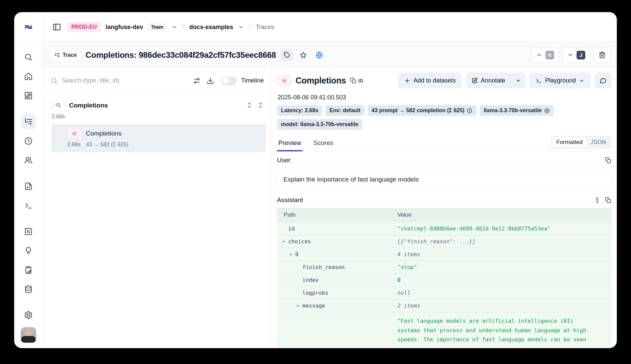 The height and width of the screenshot is (364, 631). What do you see at coordinates (345, 111) in the screenshot?
I see `env-badge: Env: default` at bounding box center [345, 111].